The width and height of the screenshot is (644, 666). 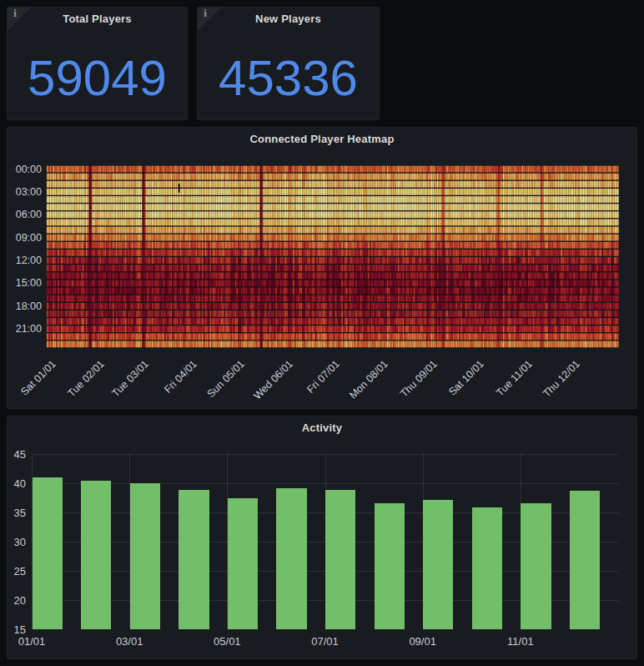 I want to click on activity-y-tick-label: 40, so click(x=17, y=484).